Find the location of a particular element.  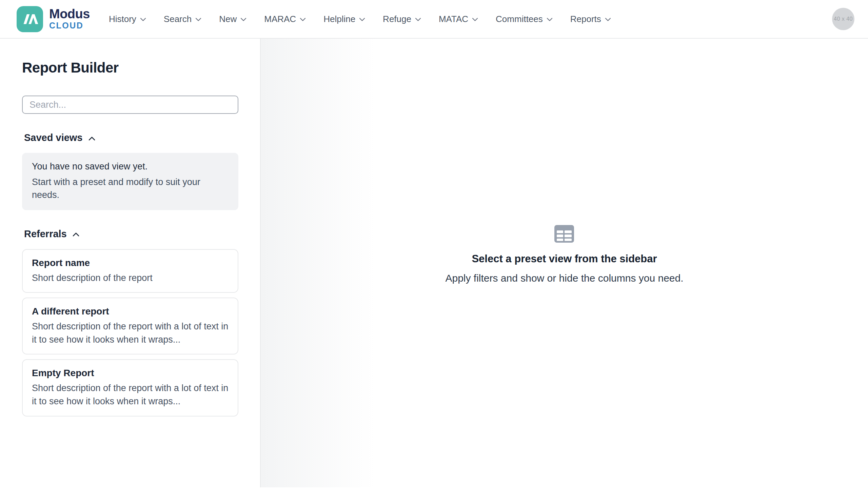

logo-sub: CLOUD is located at coordinates (70, 26).